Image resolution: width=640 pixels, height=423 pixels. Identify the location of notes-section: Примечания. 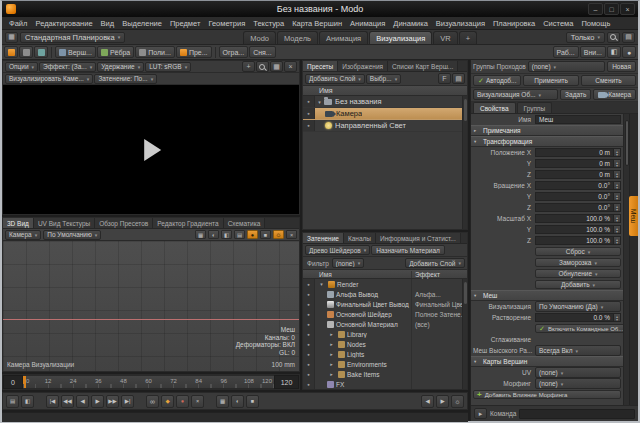
(547, 130).